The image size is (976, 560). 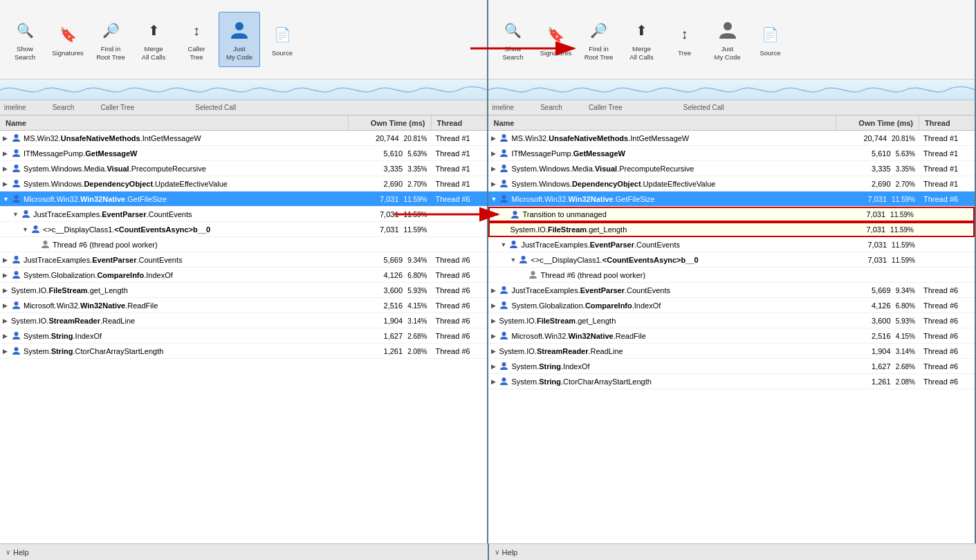 What do you see at coordinates (947, 336) in the screenshot?
I see `cell-thread: Thread #6` at bounding box center [947, 336].